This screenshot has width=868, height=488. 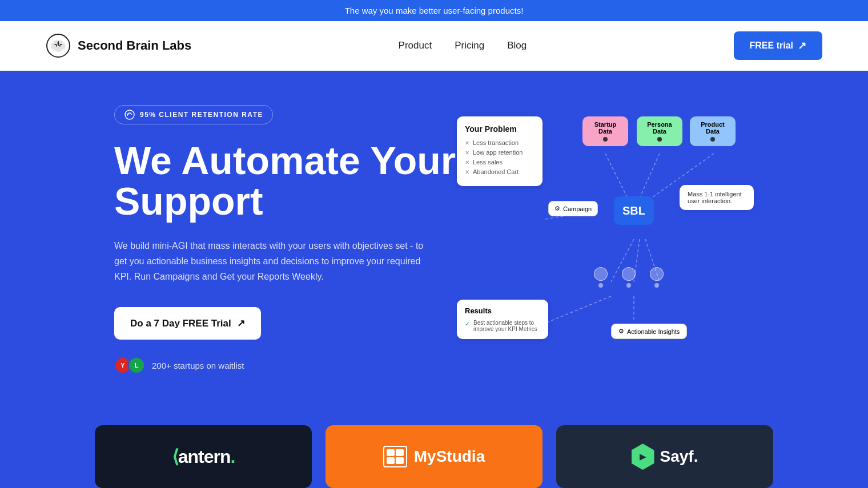 I want to click on nav-pricing: Pricing, so click(x=469, y=46).